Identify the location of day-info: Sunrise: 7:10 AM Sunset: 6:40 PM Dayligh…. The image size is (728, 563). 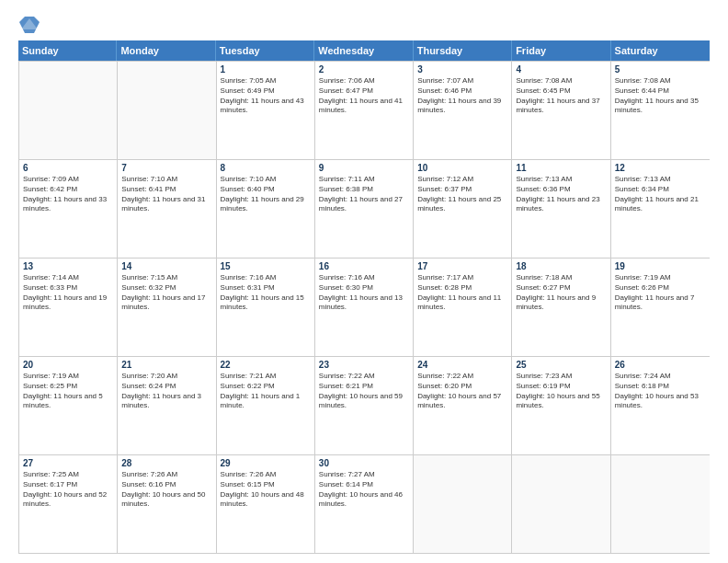
(266, 195).